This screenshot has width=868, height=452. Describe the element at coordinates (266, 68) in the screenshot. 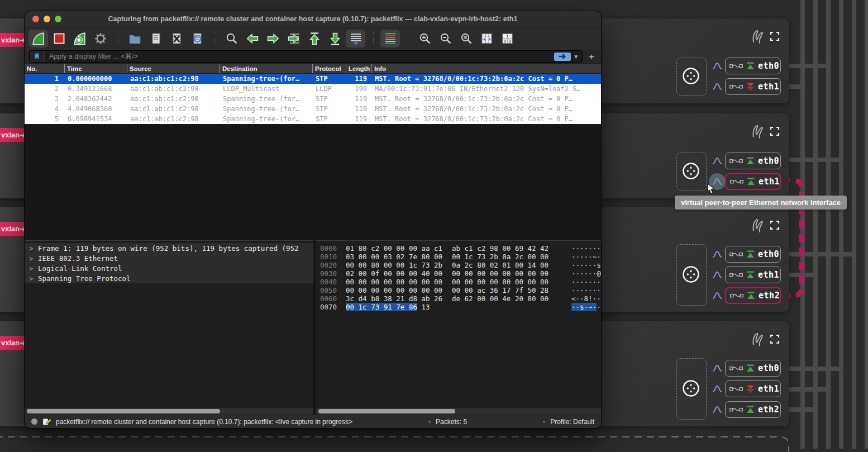

I see `column-header-destination: Destination` at that location.